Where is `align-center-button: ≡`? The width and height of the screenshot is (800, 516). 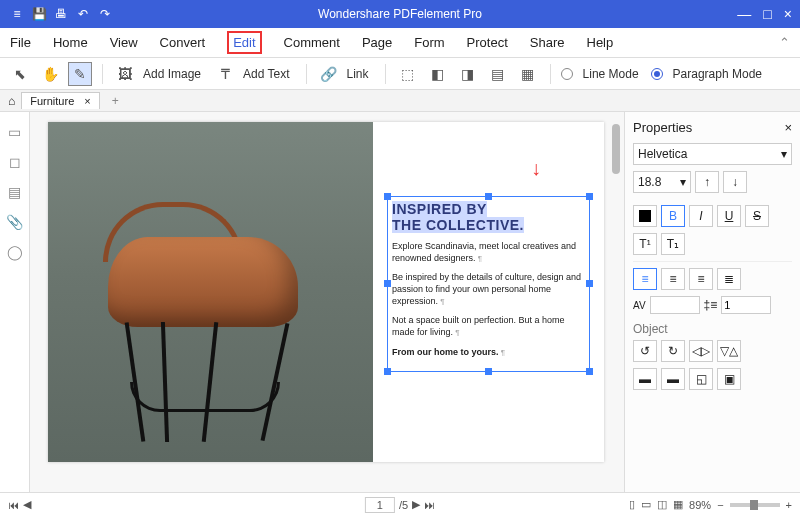
align-center-button: ≡ is located at coordinates (673, 279).